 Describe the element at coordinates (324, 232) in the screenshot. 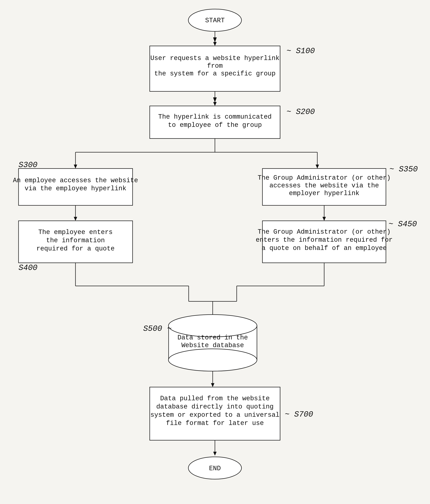

I see `s450-text-1: The Group Administrator (or other)` at that location.